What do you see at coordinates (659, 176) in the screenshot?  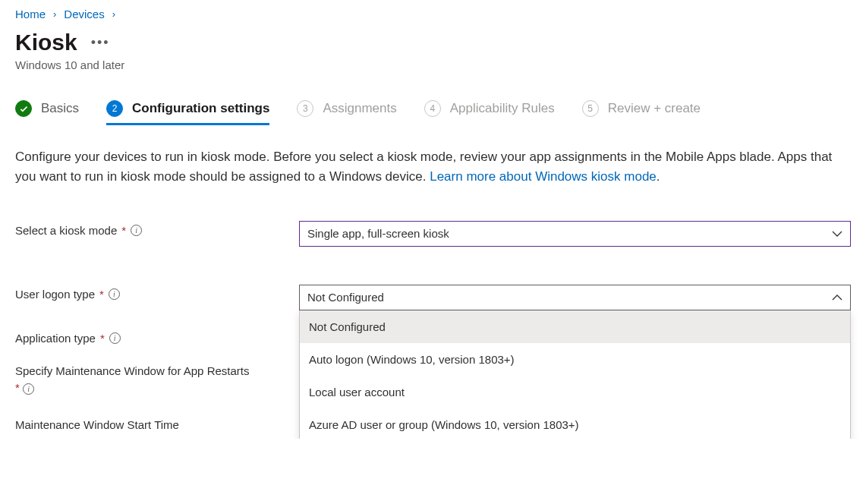 I see `description-period: .` at bounding box center [659, 176].